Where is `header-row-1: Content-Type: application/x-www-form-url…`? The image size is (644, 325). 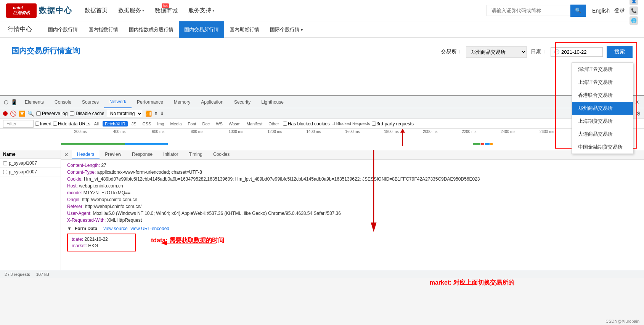 header-row-1: Content-Type: application/x-www-form-url… is located at coordinates (352, 172).